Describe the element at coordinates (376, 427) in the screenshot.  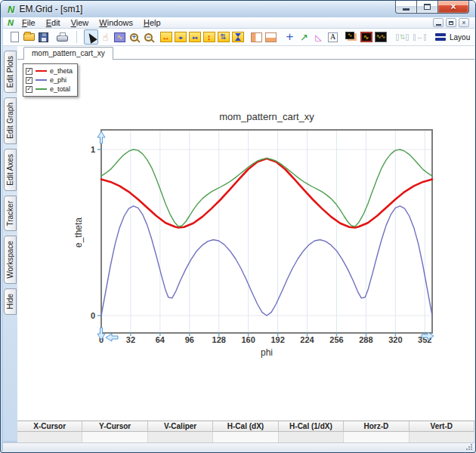
I see `status-column-horz-d: Horz-D` at that location.